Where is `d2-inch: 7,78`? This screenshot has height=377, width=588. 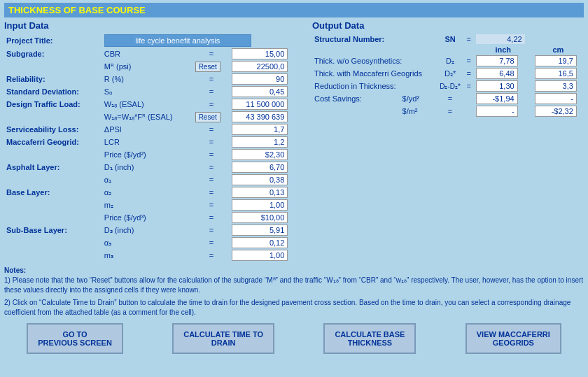
d2-inch: 7,78 is located at coordinates (497, 61).